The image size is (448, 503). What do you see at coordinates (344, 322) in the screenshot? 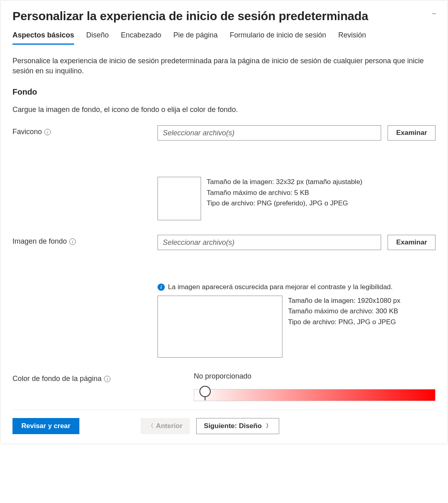
I see `bgimage-spec-type: Tipo de archivo: PNG, JPG o JPEG` at bounding box center [344, 322].